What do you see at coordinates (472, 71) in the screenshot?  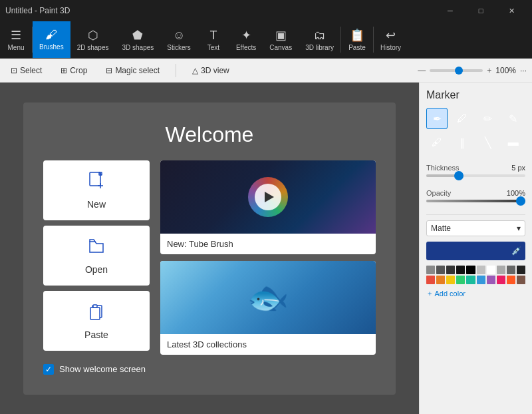 I see `zoom-controls: — + 100% ···` at bounding box center [472, 71].